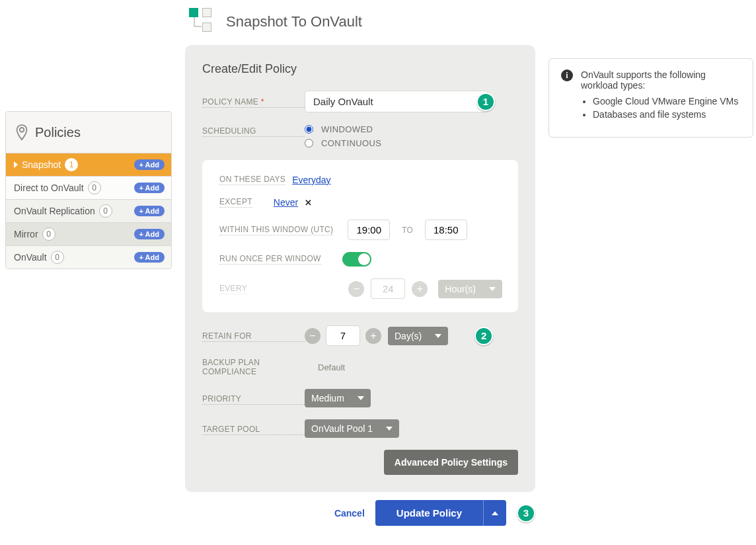  Describe the element at coordinates (494, 513) in the screenshot. I see `update-policy-dropdown-button` at that location.